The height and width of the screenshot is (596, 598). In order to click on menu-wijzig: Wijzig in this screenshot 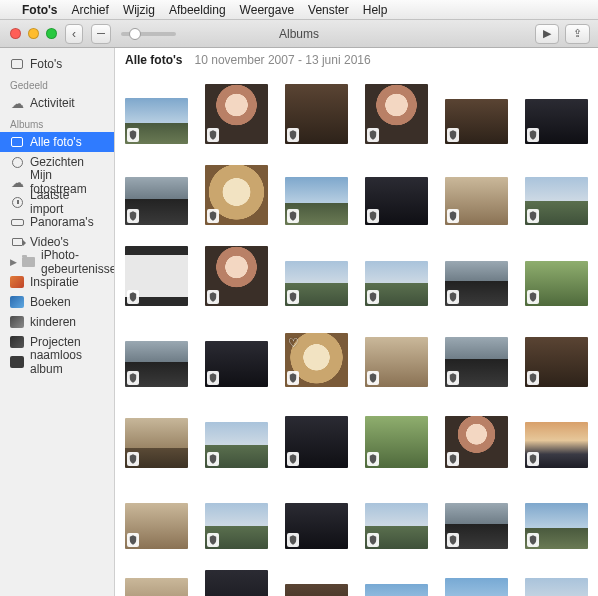, I will do `click(139, 10)`.